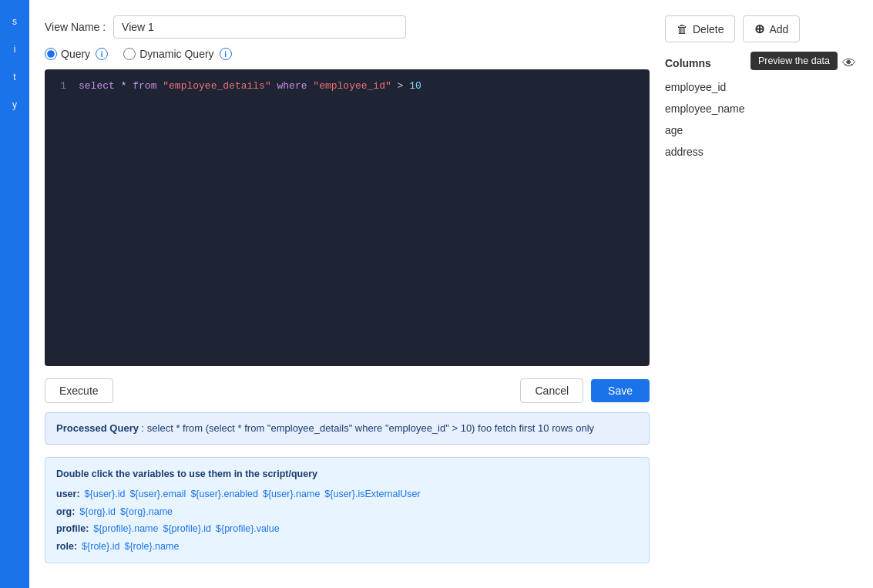  What do you see at coordinates (146, 512) in the screenshot?
I see `var-org-name: ${org}.name` at bounding box center [146, 512].